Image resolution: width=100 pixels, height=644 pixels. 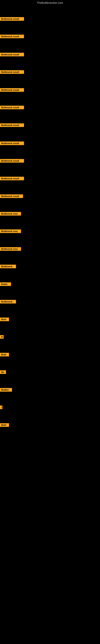 I want to click on bottleneck-result-label: Bottl, so click(x=4, y=354).